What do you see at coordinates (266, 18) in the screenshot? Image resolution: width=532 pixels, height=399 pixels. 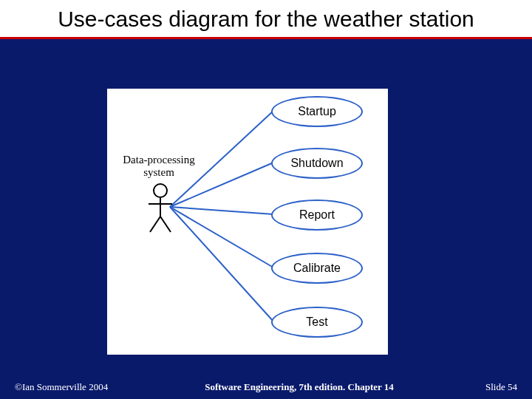 I see `slide-title: Use-cases diagram for the weather statio…` at bounding box center [266, 18].